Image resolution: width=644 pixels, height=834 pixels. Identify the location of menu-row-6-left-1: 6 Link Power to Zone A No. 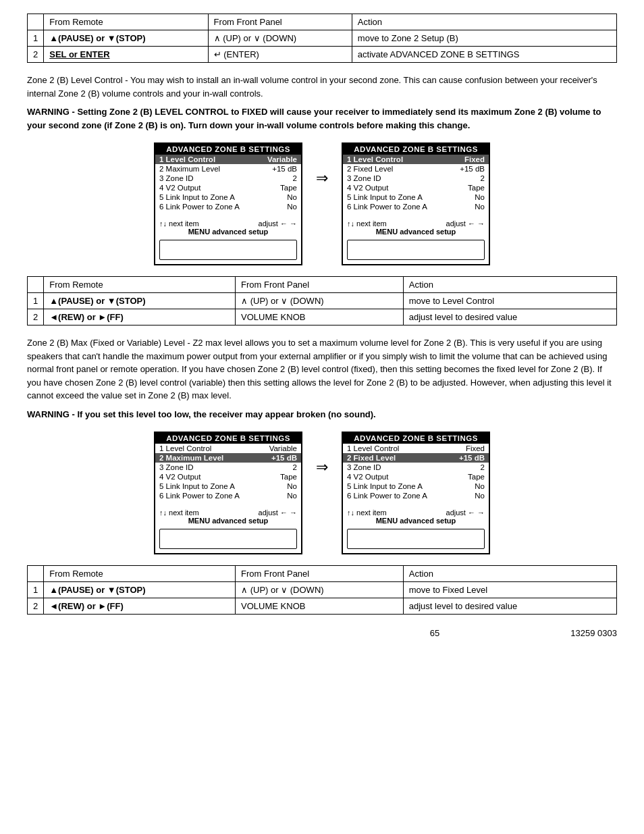
(228, 207).